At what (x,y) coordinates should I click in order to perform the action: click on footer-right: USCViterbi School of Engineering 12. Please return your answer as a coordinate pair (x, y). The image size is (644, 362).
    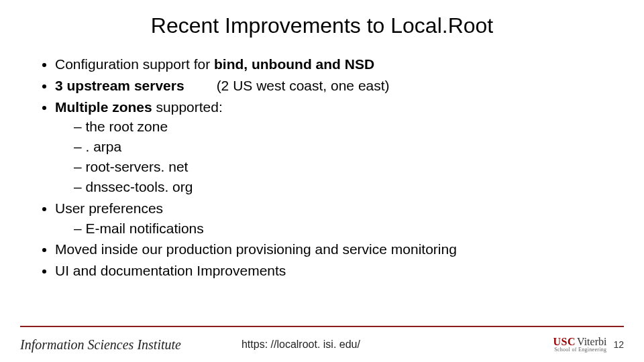
    Looking at the image, I should click on (589, 345).